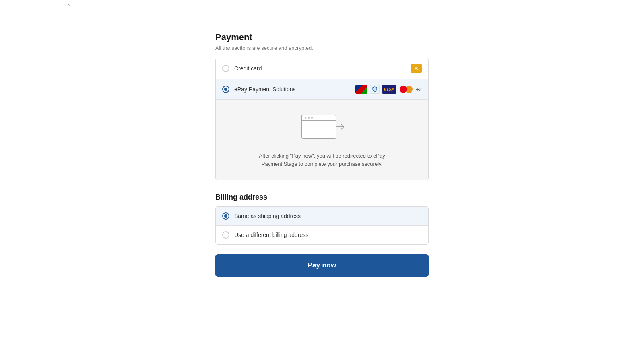 This screenshot has width=644, height=362. I want to click on visa-icon: VISA, so click(389, 89).